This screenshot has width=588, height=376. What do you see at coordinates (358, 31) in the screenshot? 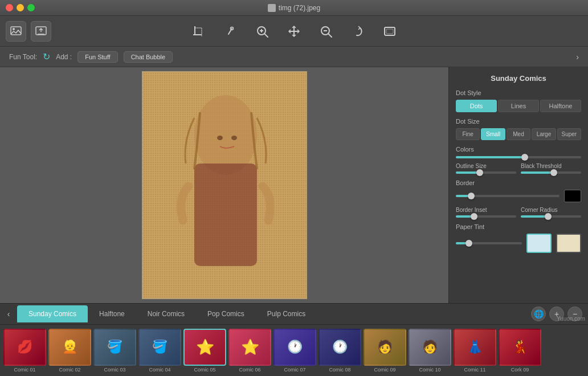
I see `rotate-tool` at bounding box center [358, 31].